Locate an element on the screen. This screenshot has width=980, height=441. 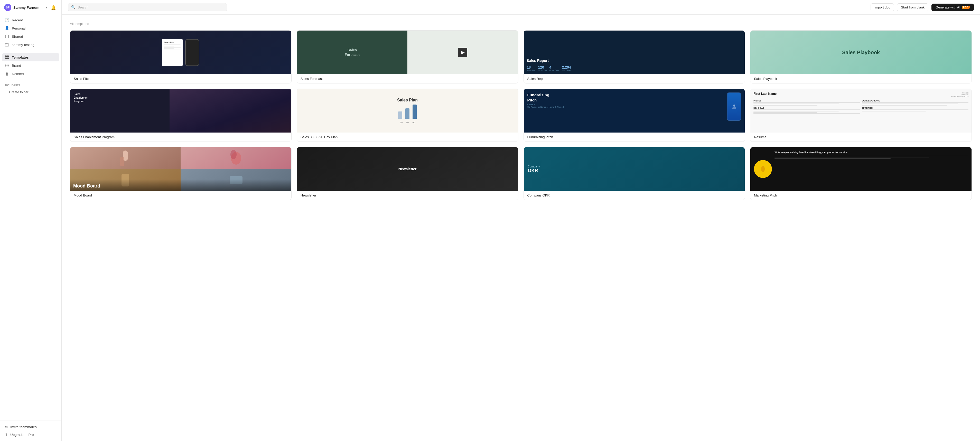
template-thumb: SalesForecast ▶ Use template is located at coordinates (408, 53).